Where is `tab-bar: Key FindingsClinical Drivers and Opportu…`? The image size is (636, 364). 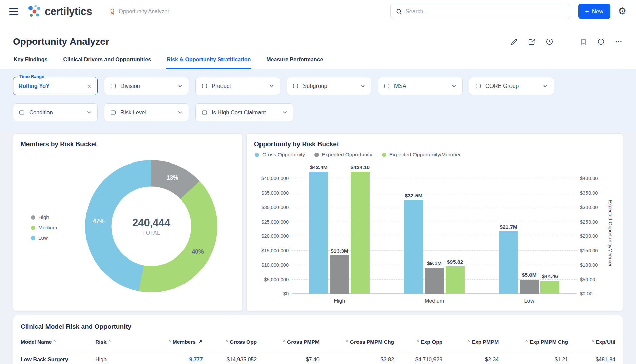 tab-bar: Key FindingsClinical Drivers and Opportu… is located at coordinates (318, 63).